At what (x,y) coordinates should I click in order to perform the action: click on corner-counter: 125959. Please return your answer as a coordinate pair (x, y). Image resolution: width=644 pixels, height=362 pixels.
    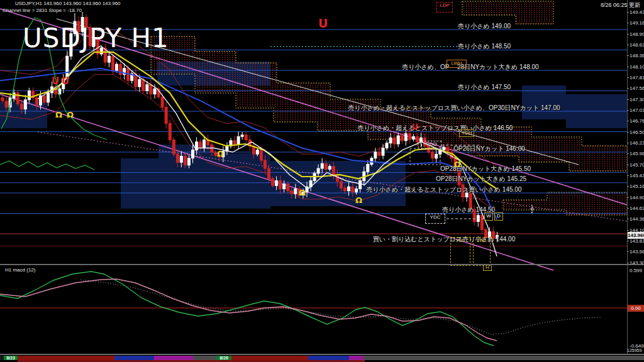
    Looking at the image, I should click on (634, 351).